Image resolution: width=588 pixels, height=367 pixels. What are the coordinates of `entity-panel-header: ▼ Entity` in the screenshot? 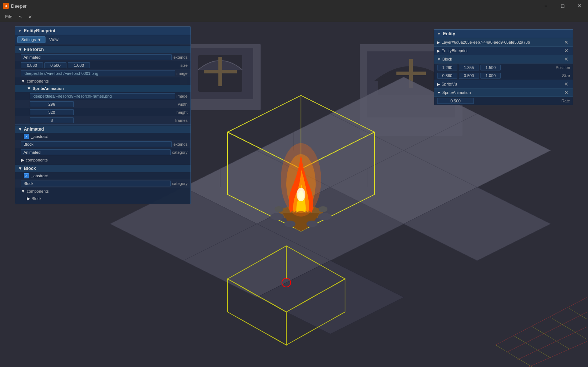 It's located at (504, 34).